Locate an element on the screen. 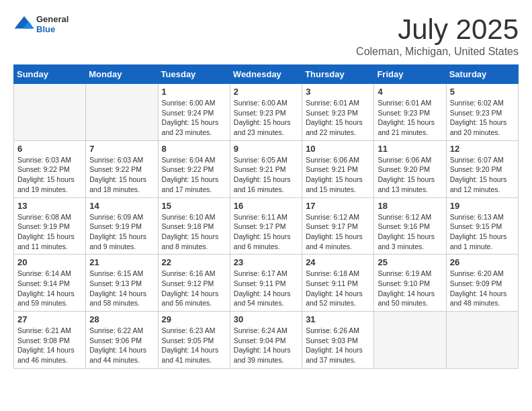 This screenshot has width=532, height=411. day-info: Sunrise: 6:00 AMSunset: 9:24 PMDaylight:… is located at coordinates (194, 118).